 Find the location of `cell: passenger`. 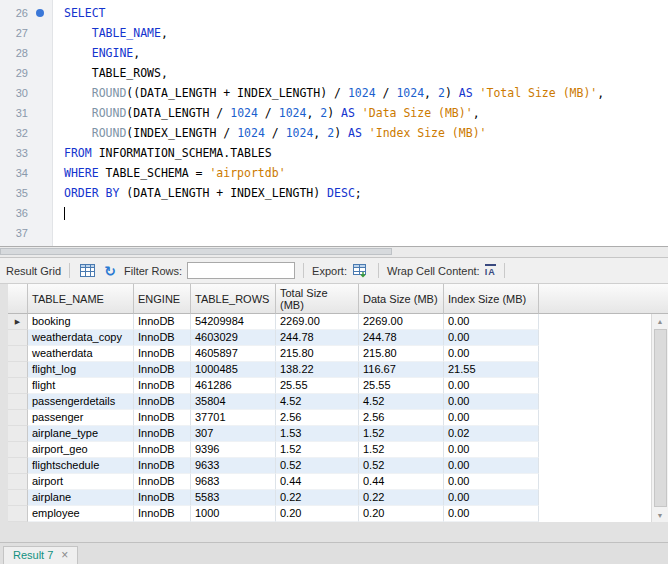

cell: passenger is located at coordinates (81, 418).